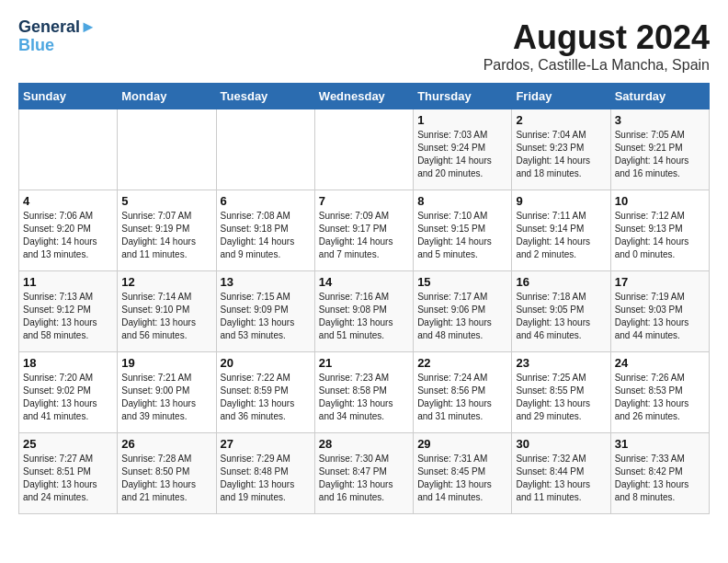 The width and height of the screenshot is (728, 563). Describe the element at coordinates (660, 150) in the screenshot. I see `calendar-day-cell: 3Sunrise: 7:05 AM Sunset: 9:21 PM Daylig…` at that location.